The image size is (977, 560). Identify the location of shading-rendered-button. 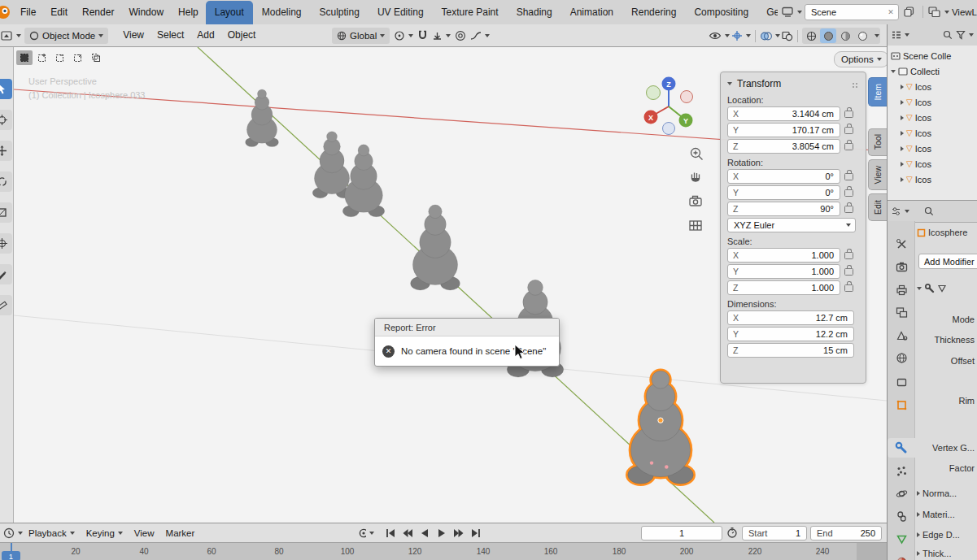
(862, 36).